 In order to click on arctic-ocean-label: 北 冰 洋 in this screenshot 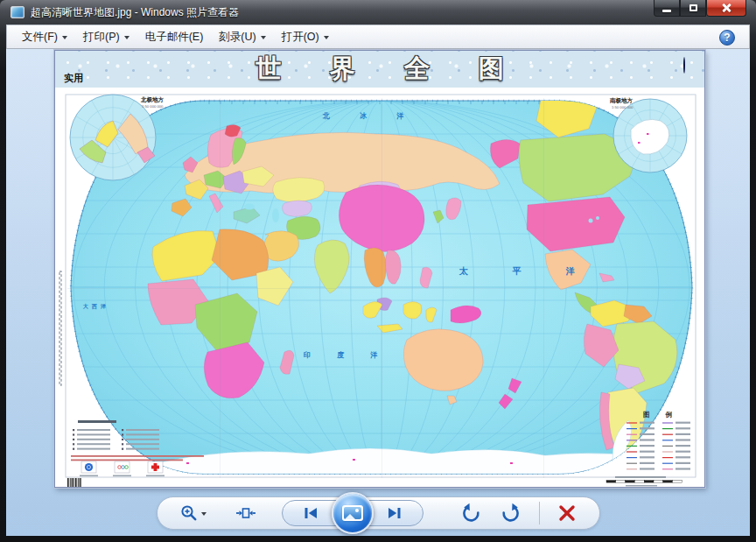, I will do `click(369, 116)`.